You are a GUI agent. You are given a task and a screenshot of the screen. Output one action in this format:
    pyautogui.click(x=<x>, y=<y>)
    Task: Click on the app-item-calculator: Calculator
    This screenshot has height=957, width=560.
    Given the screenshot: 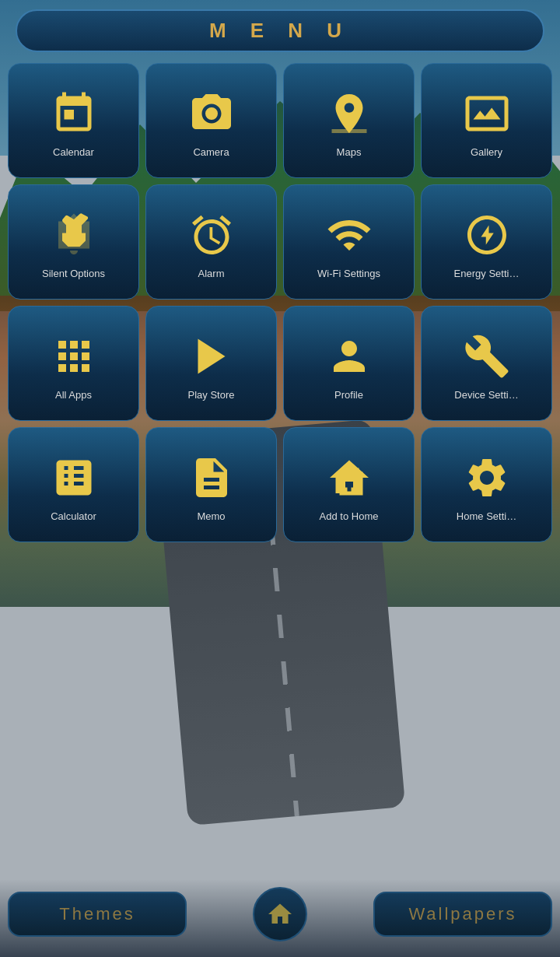 What is the action you would take?
    pyautogui.click(x=73, y=485)
    